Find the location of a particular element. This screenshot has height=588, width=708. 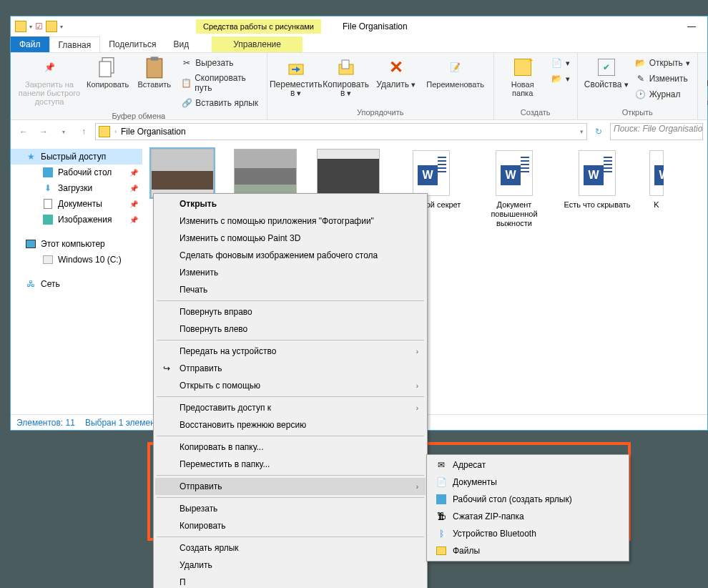

cm-create-shortcut: Создать ярлык is located at coordinates (290, 548).